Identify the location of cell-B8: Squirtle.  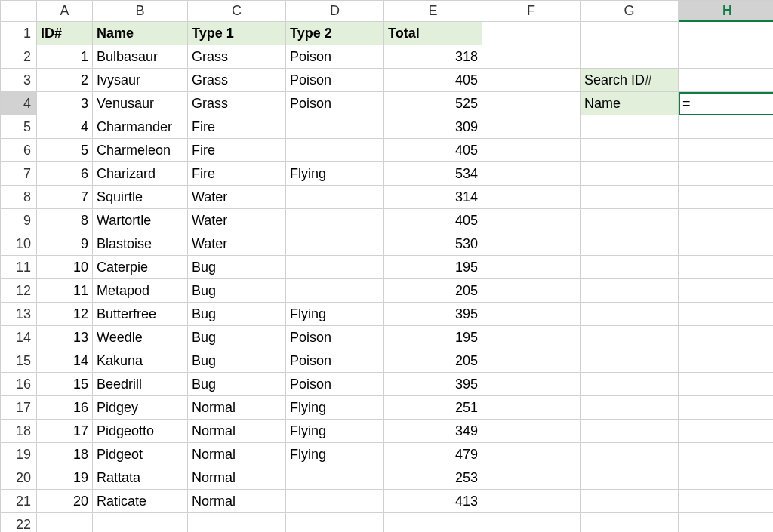
(140, 198).